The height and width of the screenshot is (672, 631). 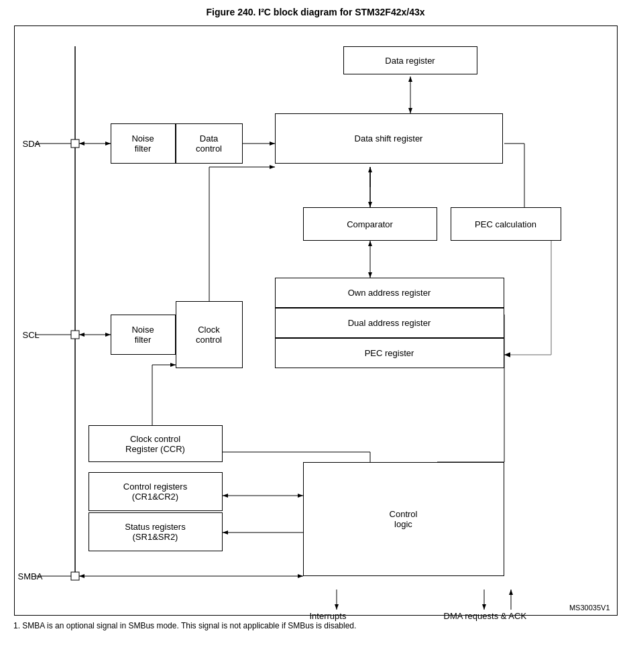 I want to click on footnote: 1. SMBA is an optional signal in SMBus m…, so click(x=315, y=626).